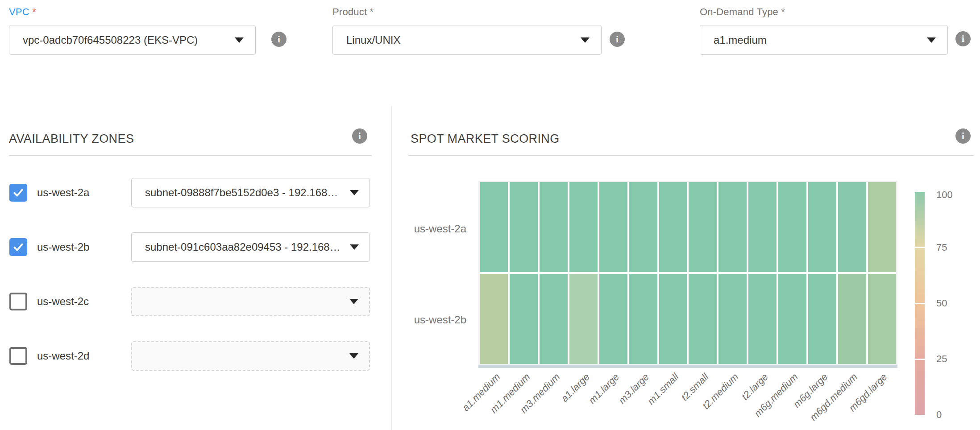 This screenshot has height=430, width=980. I want to click on subnet-select-us-west-2a: subnet-09888f7be5152d0e3 - 192.168…, so click(251, 193).